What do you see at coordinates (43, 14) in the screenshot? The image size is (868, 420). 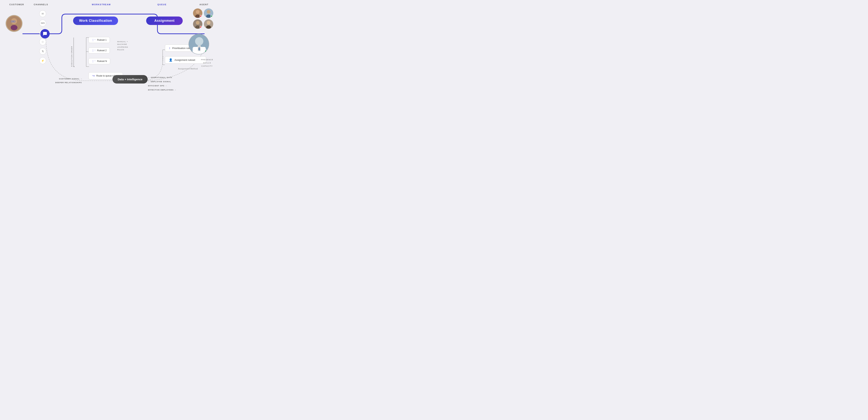 I see `email-channel-icon: ✉` at bounding box center [43, 14].